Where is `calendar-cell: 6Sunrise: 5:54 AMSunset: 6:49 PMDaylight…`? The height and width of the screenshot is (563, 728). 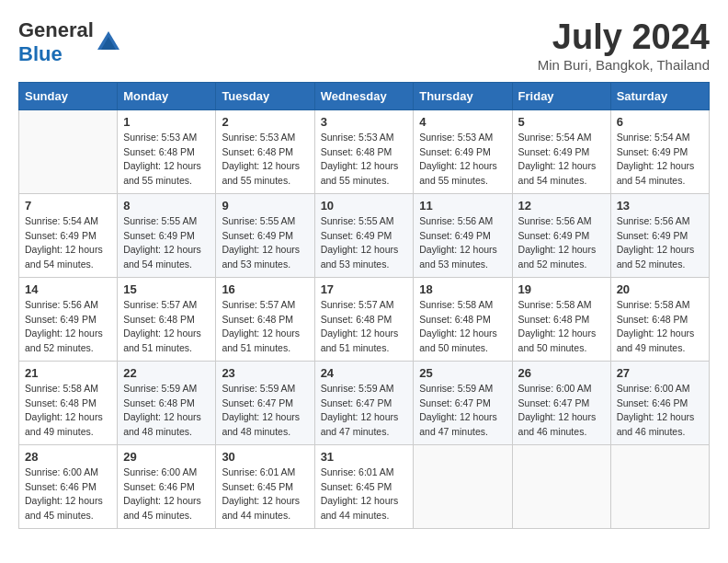
calendar-cell: 6Sunrise: 5:54 AMSunset: 6:49 PMDaylight… is located at coordinates (660, 151).